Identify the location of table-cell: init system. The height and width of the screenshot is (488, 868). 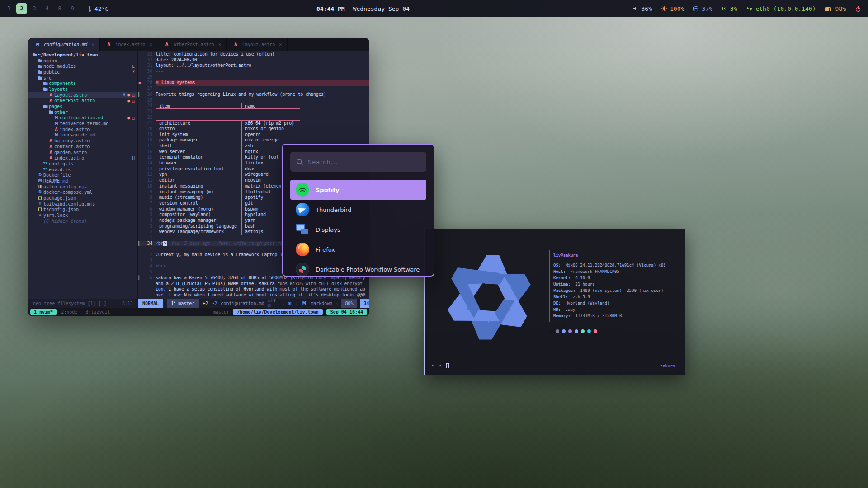
(198, 135).